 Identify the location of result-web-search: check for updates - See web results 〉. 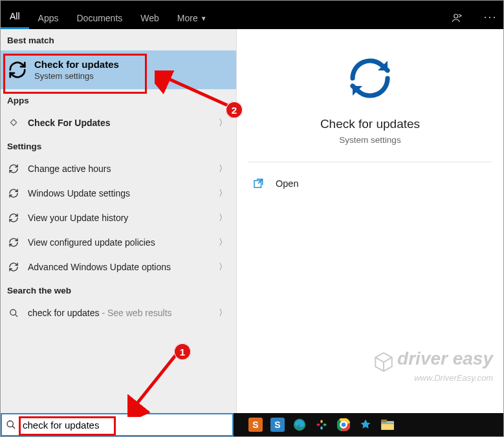
(118, 313).